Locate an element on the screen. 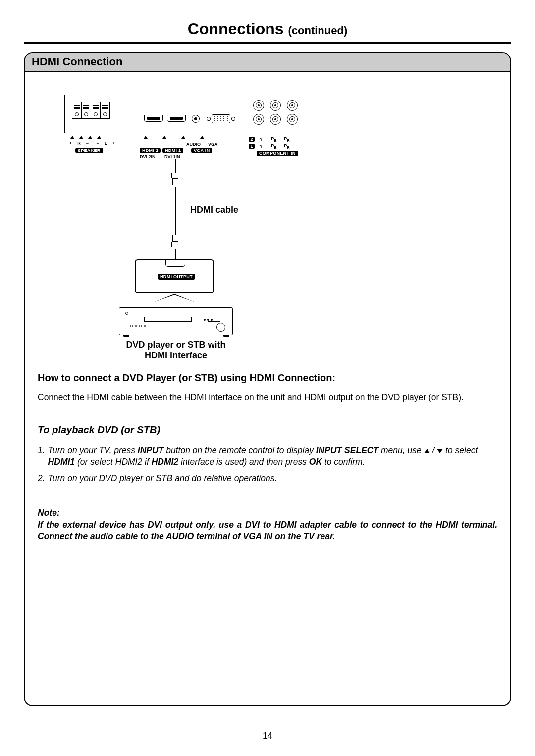  title-main: Connections is located at coordinates (236, 29).